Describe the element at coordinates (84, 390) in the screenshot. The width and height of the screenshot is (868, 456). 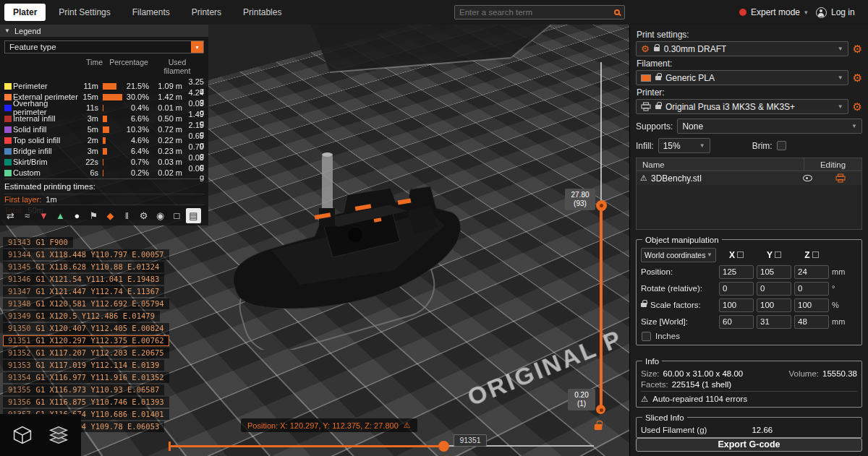
I see `gcode-line: 91355G1 X116.973 Y110.93 E.06587` at that location.